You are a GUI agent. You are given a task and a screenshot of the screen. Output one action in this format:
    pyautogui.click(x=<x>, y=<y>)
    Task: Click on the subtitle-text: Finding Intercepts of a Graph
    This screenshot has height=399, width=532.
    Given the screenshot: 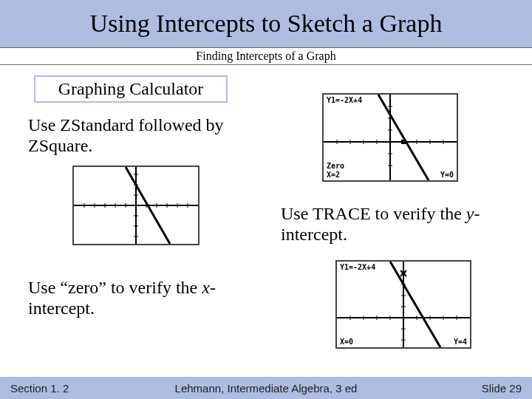 What is the action you would take?
    pyautogui.click(x=266, y=56)
    